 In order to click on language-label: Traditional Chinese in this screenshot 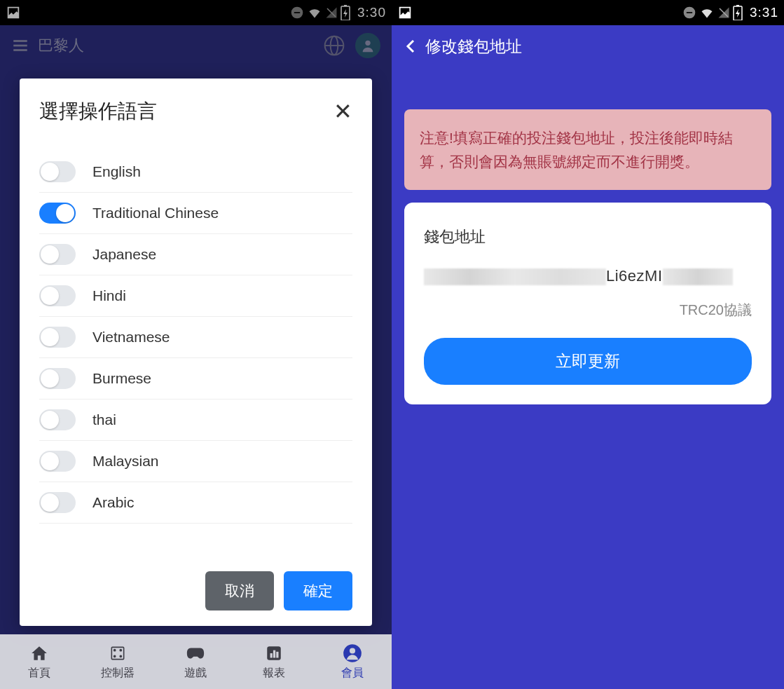, I will do `click(156, 213)`.